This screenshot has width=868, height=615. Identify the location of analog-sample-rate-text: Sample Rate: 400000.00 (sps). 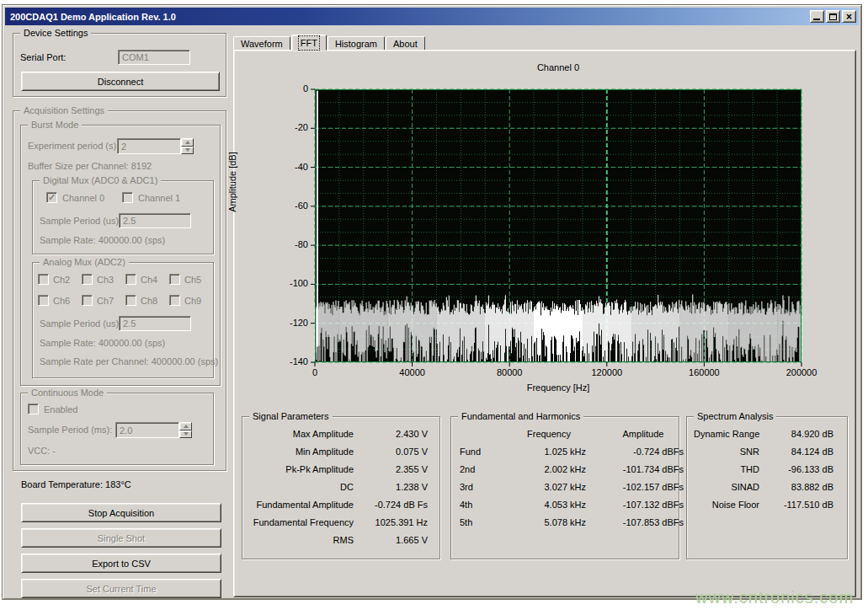
(103, 343).